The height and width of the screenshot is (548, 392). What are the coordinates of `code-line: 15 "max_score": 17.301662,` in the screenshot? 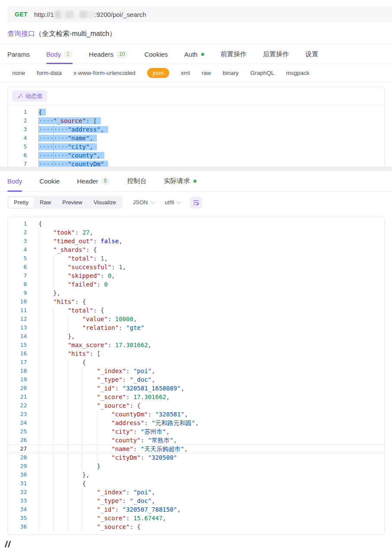 It's located at (196, 345).